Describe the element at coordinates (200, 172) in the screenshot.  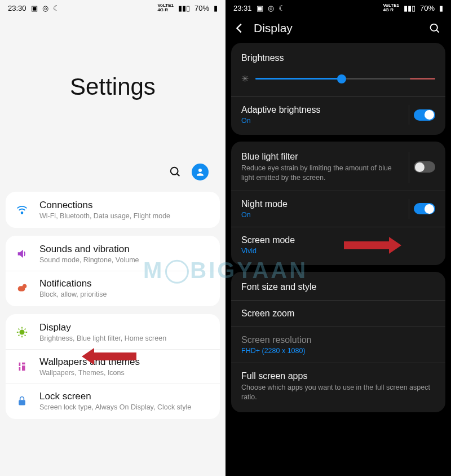
I see `profile-button` at that location.